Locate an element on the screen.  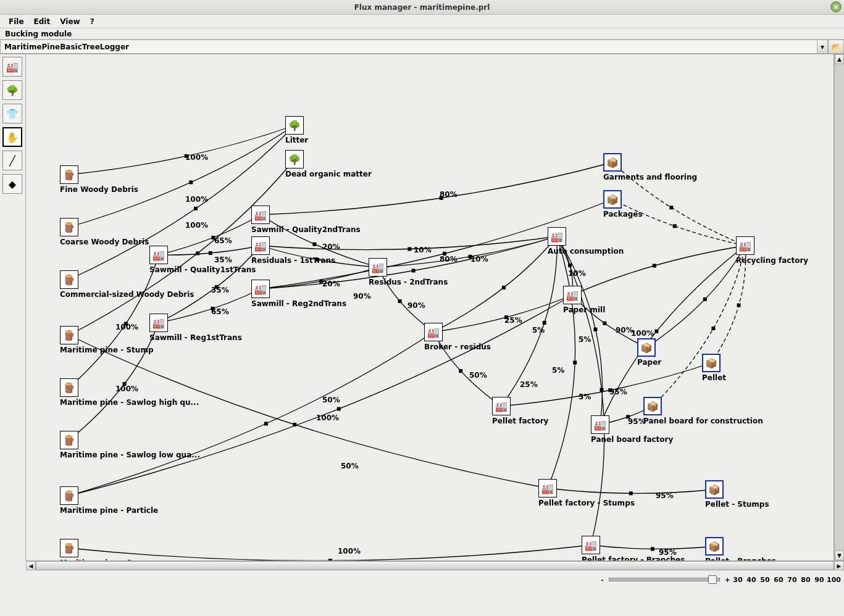
scroll-up-button: ▲ is located at coordinates (840, 59).